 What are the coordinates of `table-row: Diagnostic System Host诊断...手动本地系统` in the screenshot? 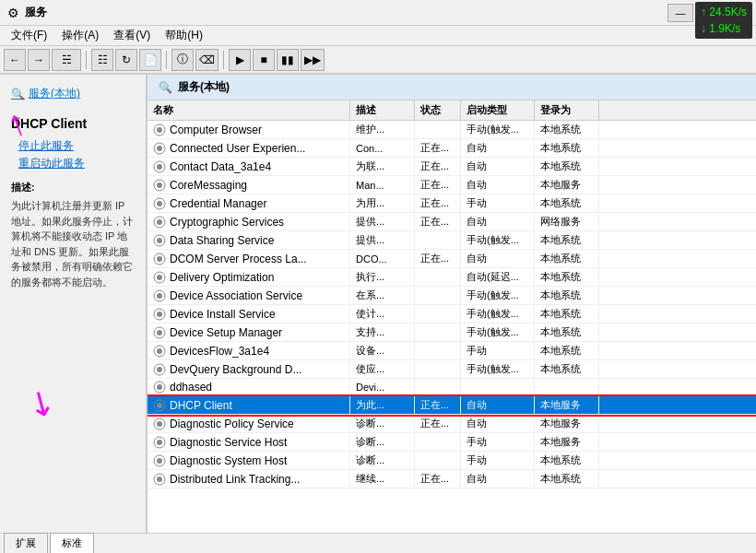 It's located at (452, 461).